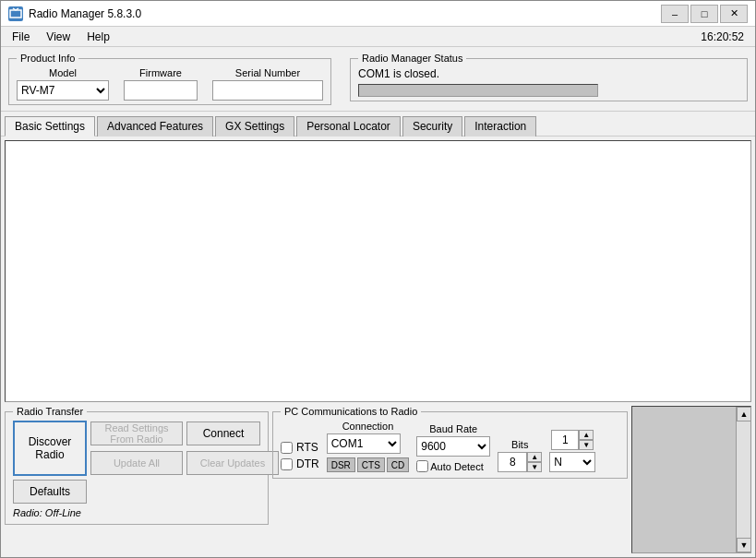 This screenshot has width=756, height=558. What do you see at coordinates (378, 124) in the screenshot?
I see `tabs: Basic Settings Advanced Features GX Sett…` at bounding box center [378, 124].